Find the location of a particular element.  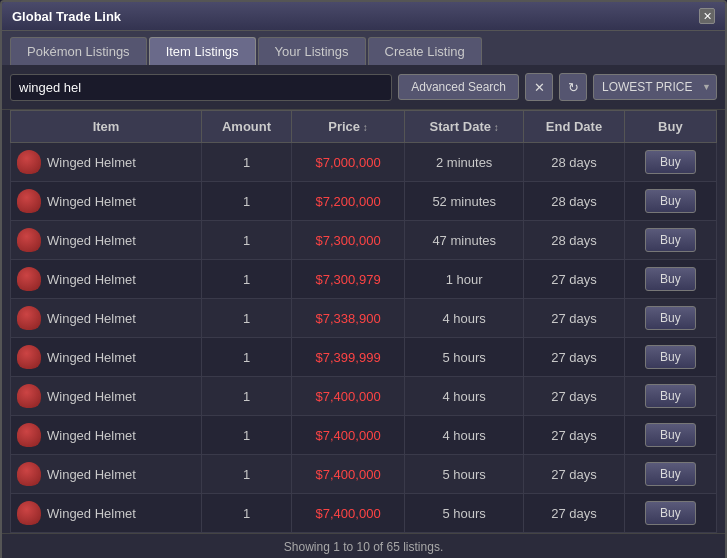

cell-price: $7,000,000 is located at coordinates (348, 162).